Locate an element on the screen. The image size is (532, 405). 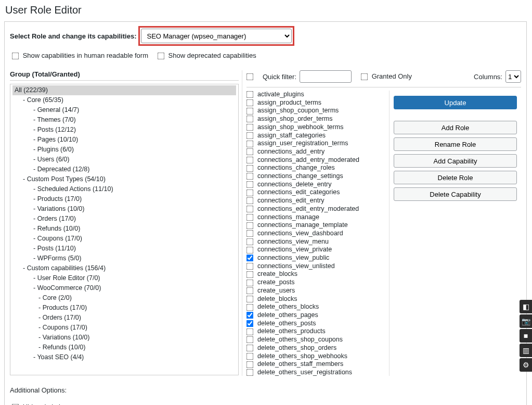
granted-only-checkbox is located at coordinates (365, 77).